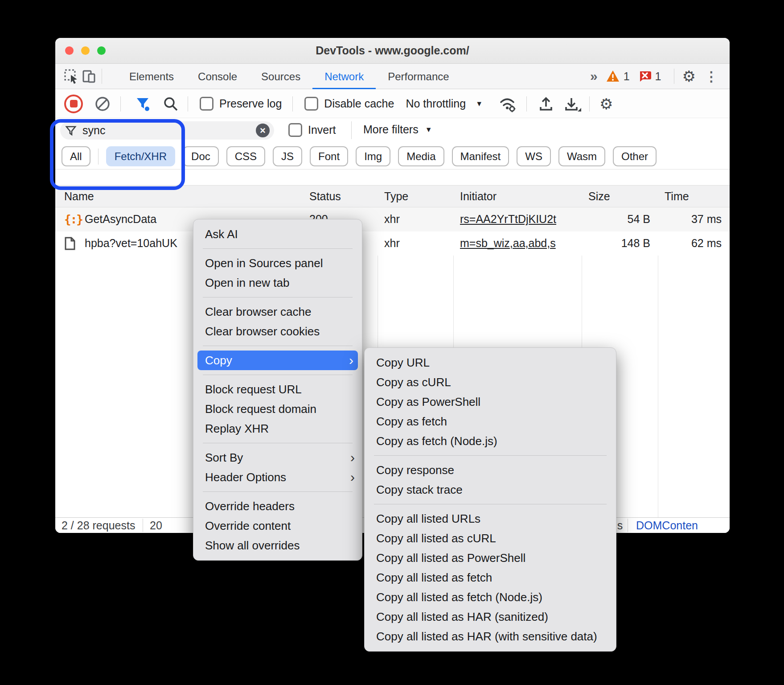  What do you see at coordinates (201, 156) in the screenshot?
I see `chip-doc: Doc` at bounding box center [201, 156].